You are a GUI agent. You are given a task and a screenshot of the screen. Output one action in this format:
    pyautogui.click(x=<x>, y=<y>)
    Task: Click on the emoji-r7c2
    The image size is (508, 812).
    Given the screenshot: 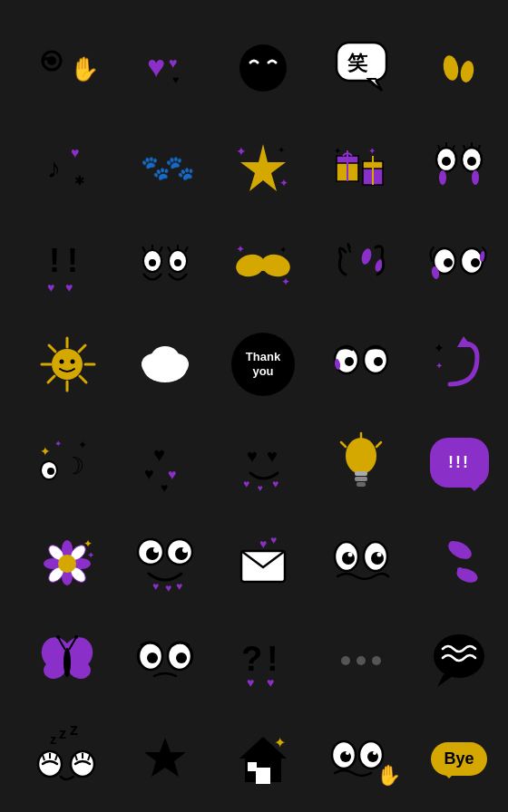 What is the action you would take?
    pyautogui.click(x=165, y=660)
    